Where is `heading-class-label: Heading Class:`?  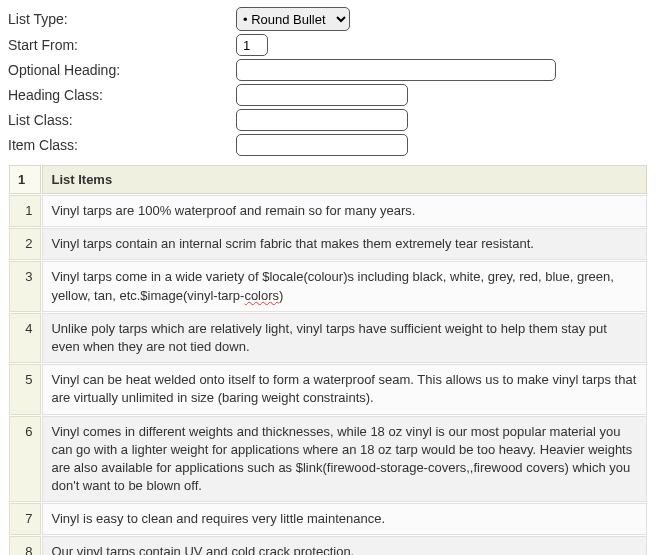 heading-class-label: Heading Class: is located at coordinates (122, 95).